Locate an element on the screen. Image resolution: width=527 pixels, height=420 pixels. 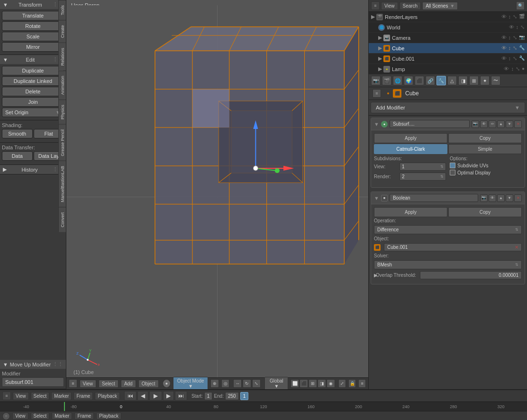
status-marker-btn: Marker is located at coordinates (62, 416).